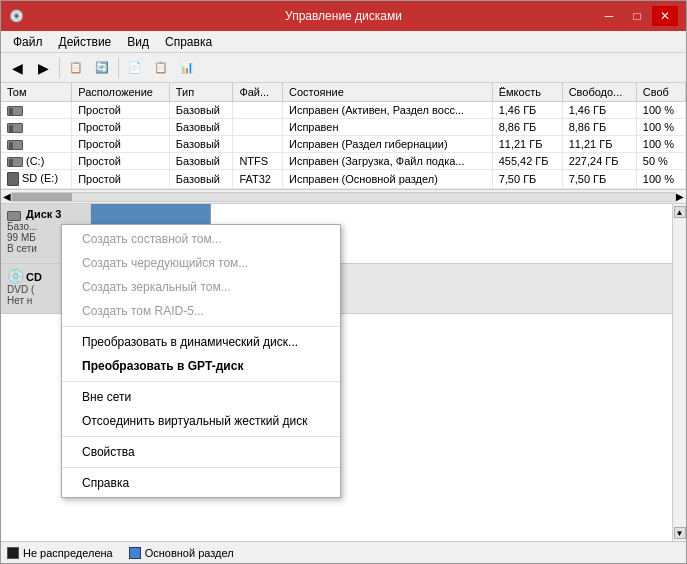 The height and width of the screenshot is (564, 687). Describe the element at coordinates (637, 16) in the screenshot. I see `maximize-button: □` at that location.